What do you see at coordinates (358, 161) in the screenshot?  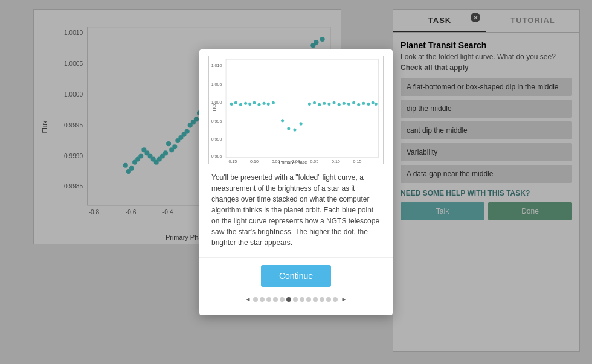 I see `svg-text: 0.15` at bounding box center [358, 161].